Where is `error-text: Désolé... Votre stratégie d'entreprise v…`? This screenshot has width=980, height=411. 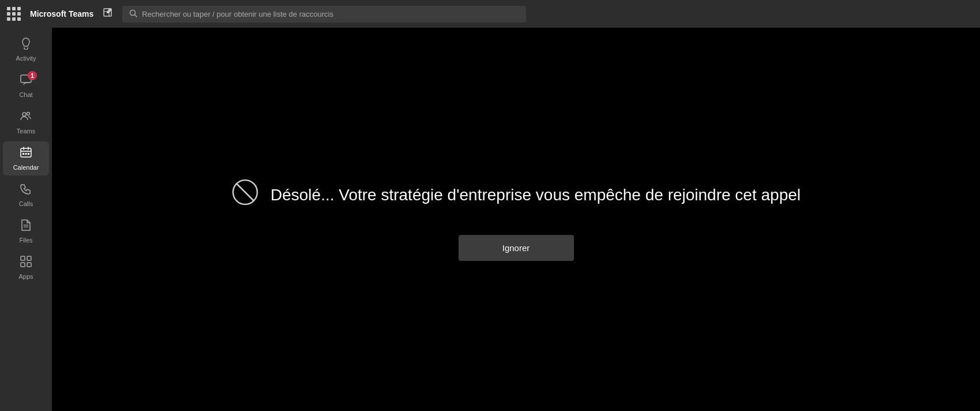 error-text: Désolé... Votre stratégie d'entreprise v… is located at coordinates (535, 195).